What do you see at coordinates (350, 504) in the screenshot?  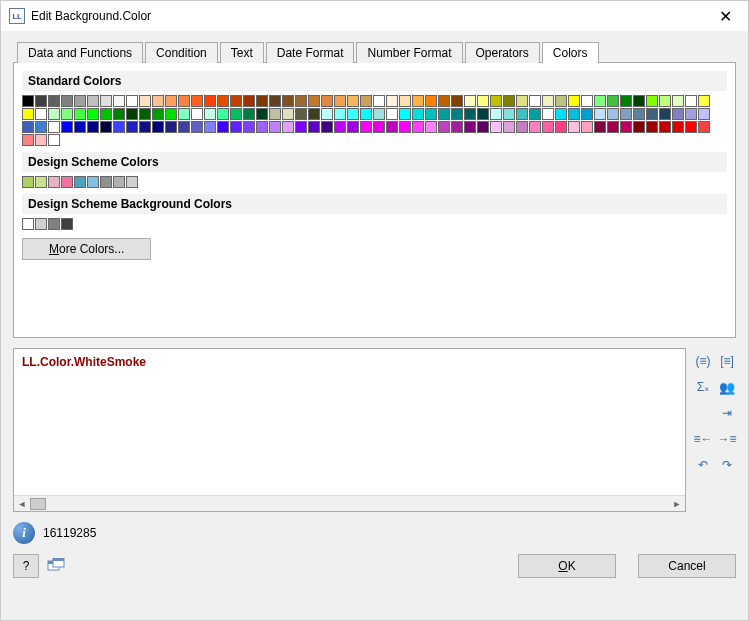 I see `scroll-track` at bounding box center [350, 504].